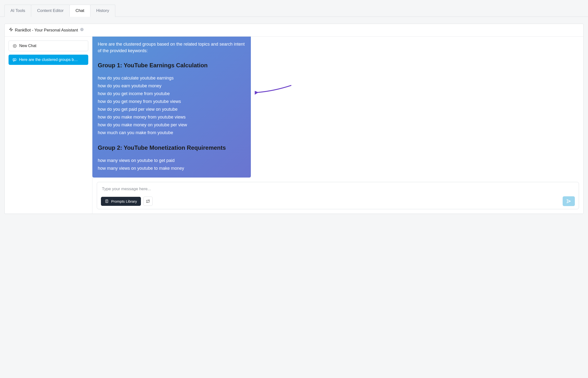 The height and width of the screenshot is (378, 588). I want to click on tabs-bar: AI Tools Content Editor Chat History, so click(294, 8).